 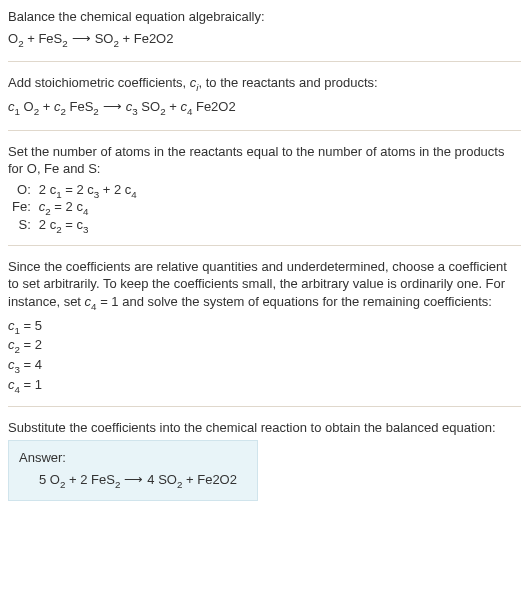 What do you see at coordinates (133, 458) in the screenshot?
I see `answer-label: Answer:` at bounding box center [133, 458].